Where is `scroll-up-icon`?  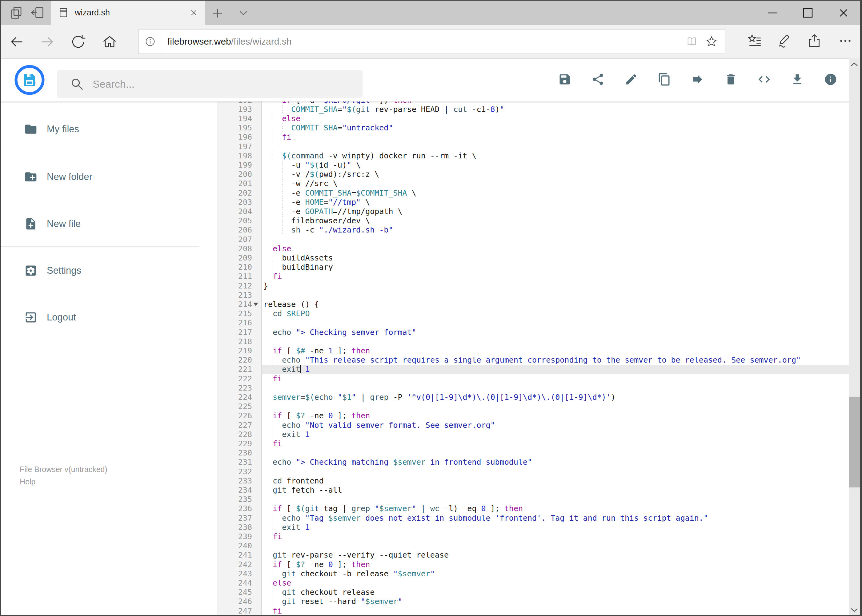 scroll-up-icon is located at coordinates (854, 64).